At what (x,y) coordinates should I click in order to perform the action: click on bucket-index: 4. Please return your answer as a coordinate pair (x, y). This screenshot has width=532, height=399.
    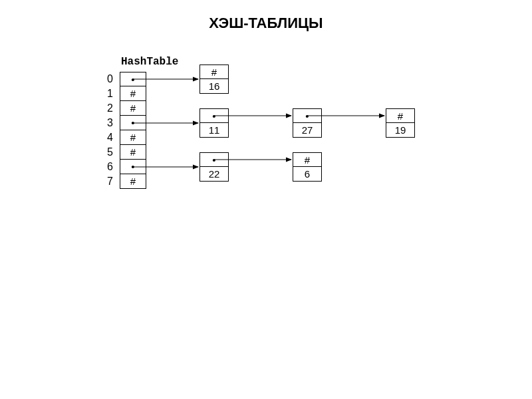
    Looking at the image, I should click on (106, 138).